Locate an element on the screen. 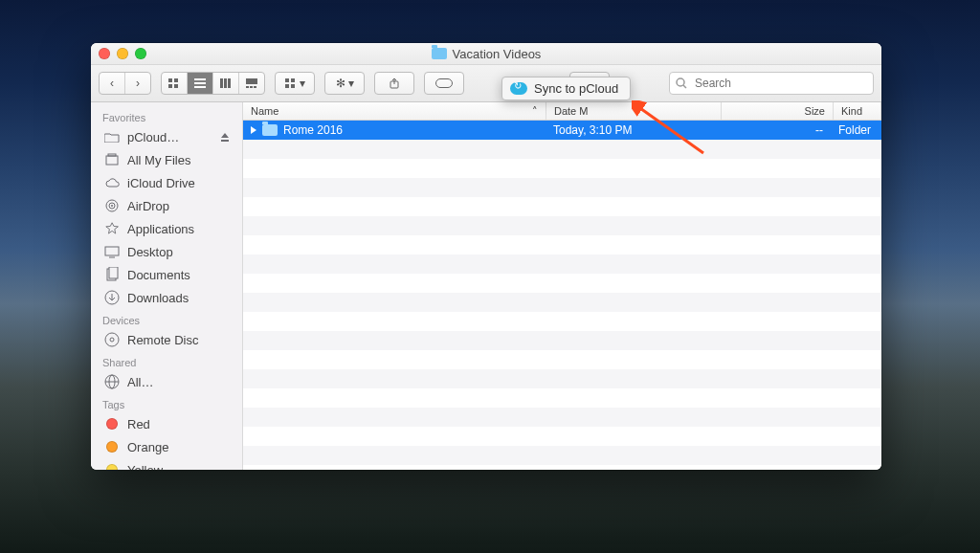 The image size is (980, 553). downloads-icon is located at coordinates (112, 298).